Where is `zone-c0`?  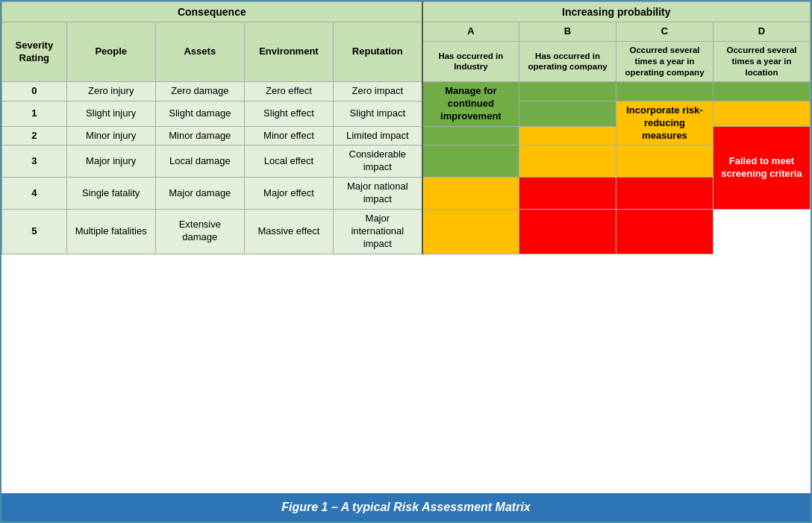 zone-c0 is located at coordinates (665, 91).